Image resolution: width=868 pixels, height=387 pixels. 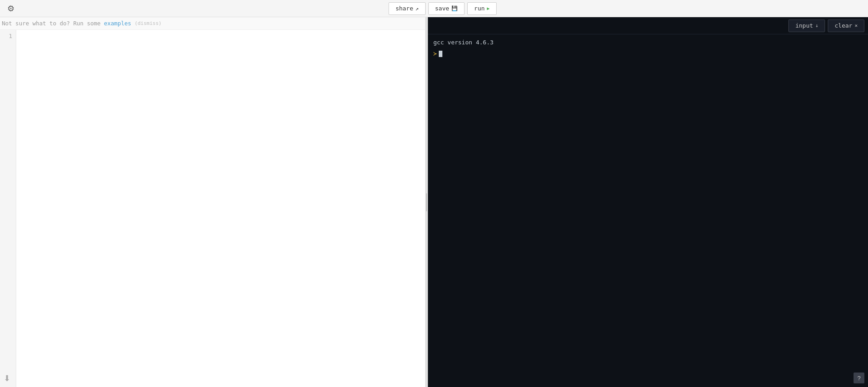 What do you see at coordinates (7, 378) in the screenshot?
I see `download-button: ⬇` at bounding box center [7, 378].